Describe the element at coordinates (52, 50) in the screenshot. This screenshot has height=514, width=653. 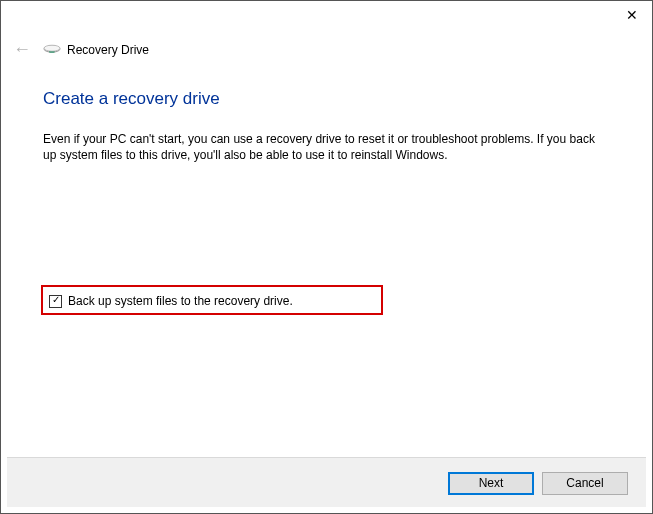
I see `drive-icon` at that location.